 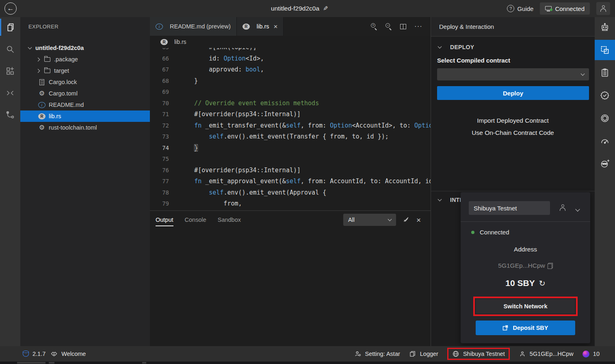 I want to click on switch-network-button: Switch Network, so click(x=526, y=306).